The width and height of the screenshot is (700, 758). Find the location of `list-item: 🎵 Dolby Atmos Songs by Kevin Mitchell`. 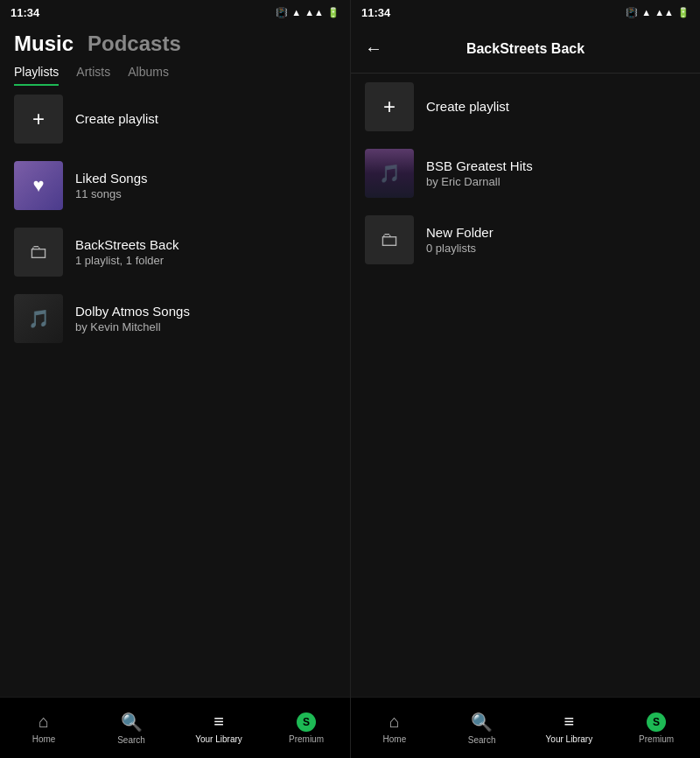

list-item: 🎵 Dolby Atmos Songs by Kevin Mitchell is located at coordinates (175, 319).